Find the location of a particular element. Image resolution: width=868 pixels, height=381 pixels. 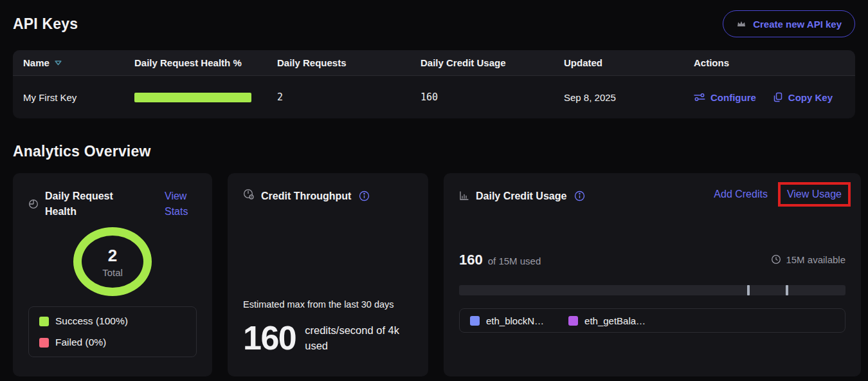

daily-requests-value: 2 is located at coordinates (348, 97).